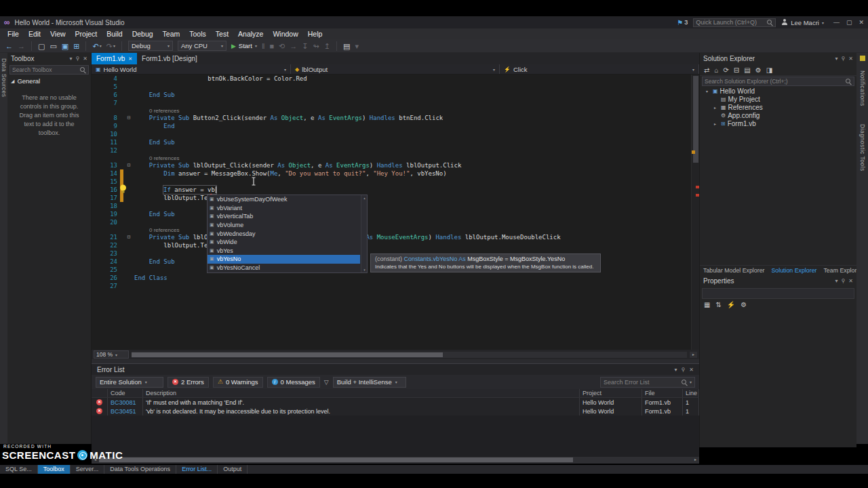 Image resolution: width=868 pixels, height=488 pixels. What do you see at coordinates (140, 469) in the screenshot?
I see `bottom-tab-data-tools-operations: Data Tools Operations` at bounding box center [140, 469].